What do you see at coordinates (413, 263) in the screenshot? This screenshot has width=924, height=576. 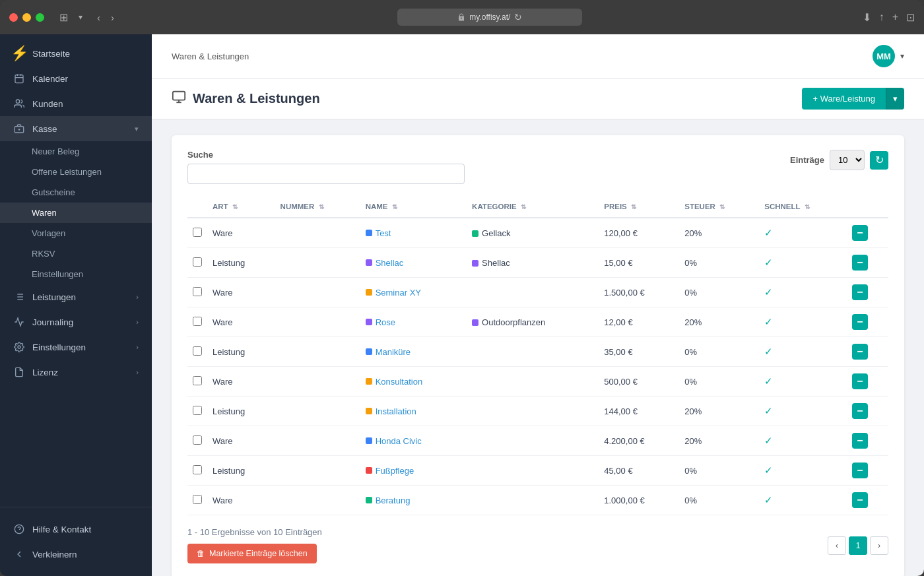 I see `item-name-link: Shellac` at bounding box center [413, 263].